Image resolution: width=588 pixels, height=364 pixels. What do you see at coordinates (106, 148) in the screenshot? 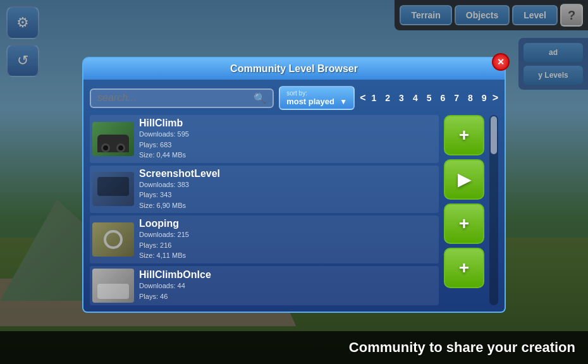
I see `wheel-left` at bounding box center [106, 148].